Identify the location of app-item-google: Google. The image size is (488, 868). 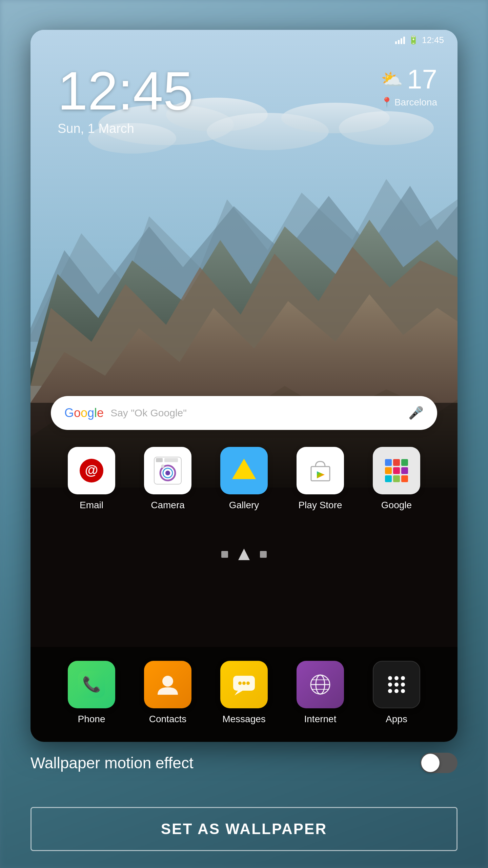
(396, 479).